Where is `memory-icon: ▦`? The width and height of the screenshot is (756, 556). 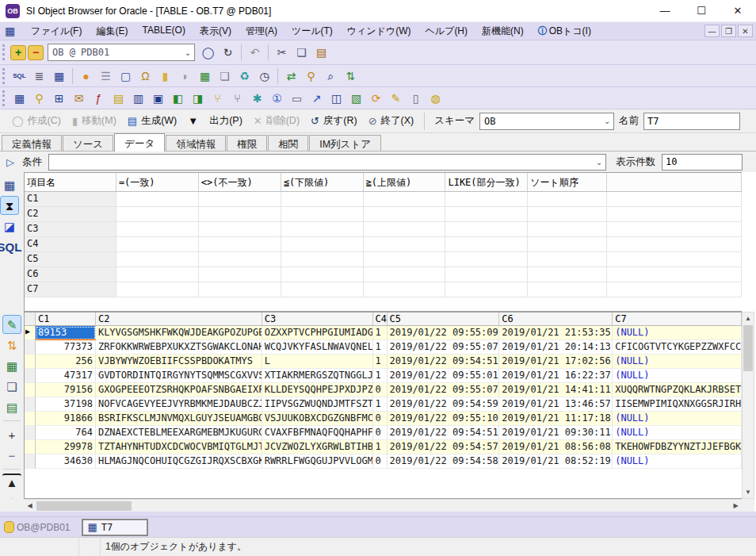 memory-icon: ▦ is located at coordinates (204, 76).